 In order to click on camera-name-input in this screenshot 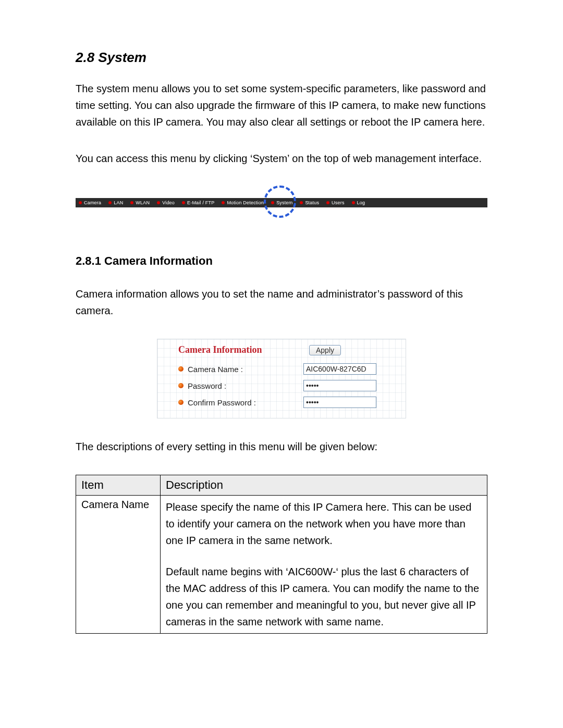, I will do `click(340, 369)`.